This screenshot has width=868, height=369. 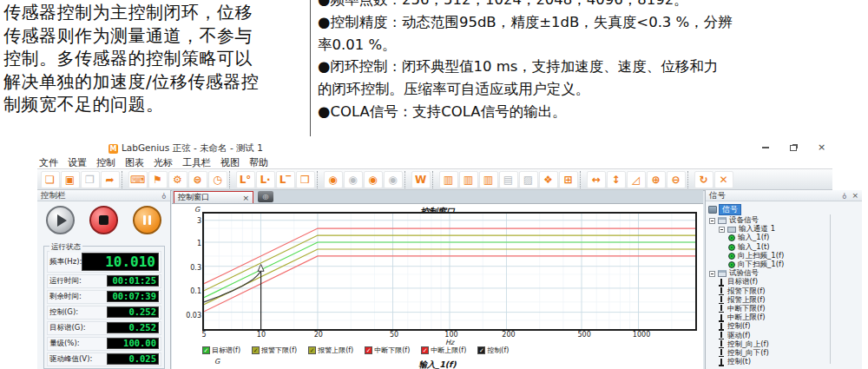 What do you see at coordinates (596, 180) in the screenshot?
I see `zoom-horizontal-button: ↔` at bounding box center [596, 180].